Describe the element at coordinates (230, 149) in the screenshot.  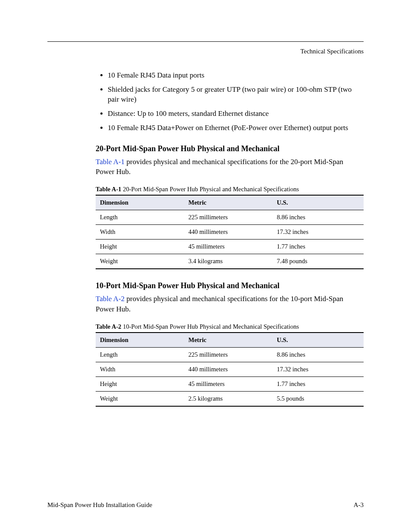
I see `section-heading-20port: 20-Port Mid-Span Power Hub Physical and …` at that location.